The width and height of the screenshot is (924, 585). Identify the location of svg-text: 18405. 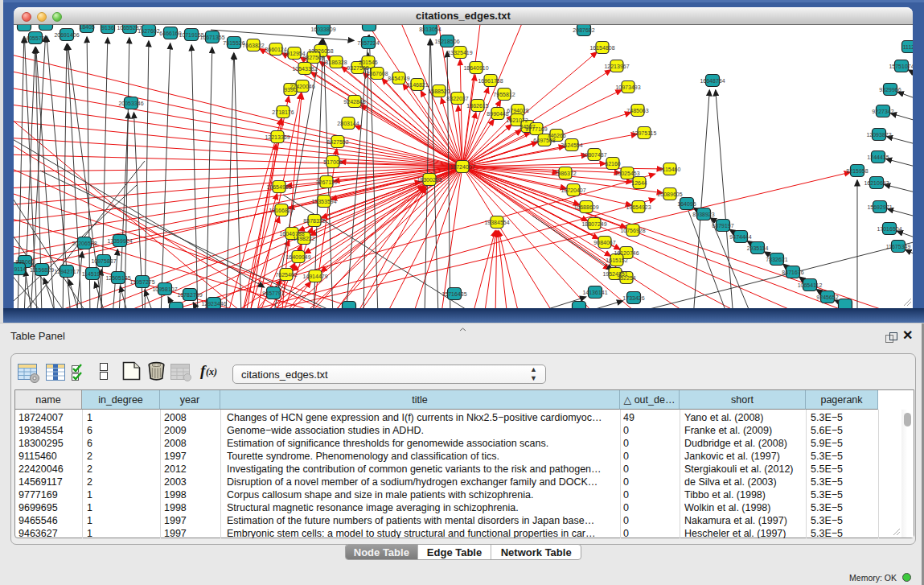
(87, 27).